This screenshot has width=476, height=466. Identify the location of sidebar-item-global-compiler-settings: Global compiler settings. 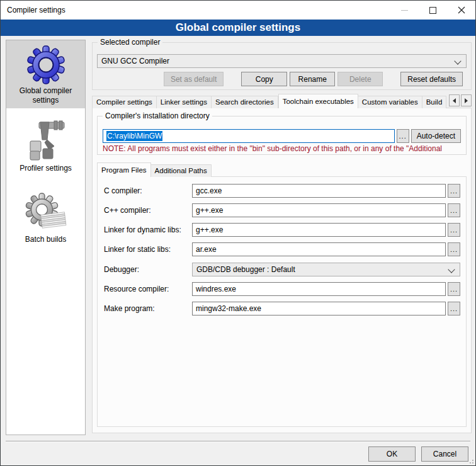
(45, 74).